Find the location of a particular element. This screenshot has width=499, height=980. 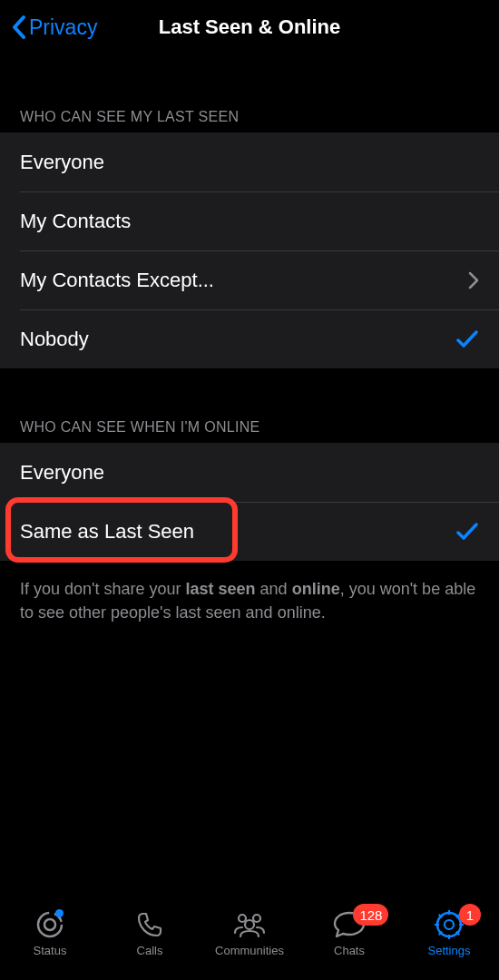

navigation-bar: Privacy Last Seen & Online is located at coordinates (250, 27).